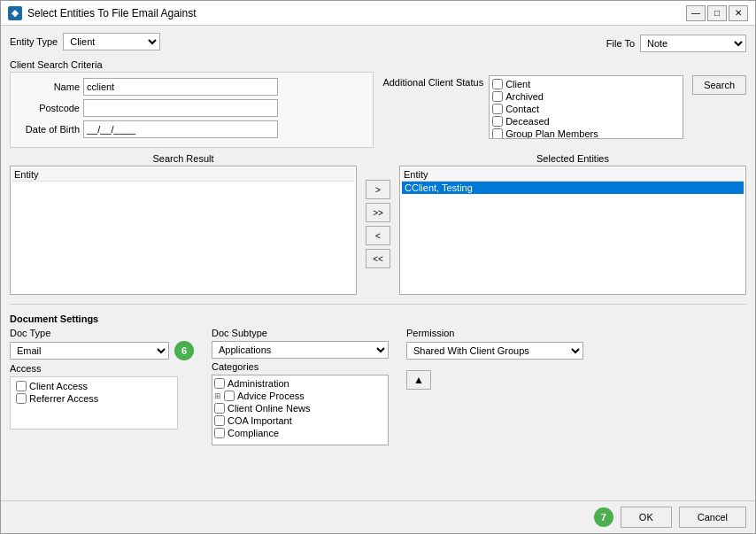 Image resolution: width=756 pixels, height=534 pixels. I want to click on cat-administration: Administration, so click(300, 383).